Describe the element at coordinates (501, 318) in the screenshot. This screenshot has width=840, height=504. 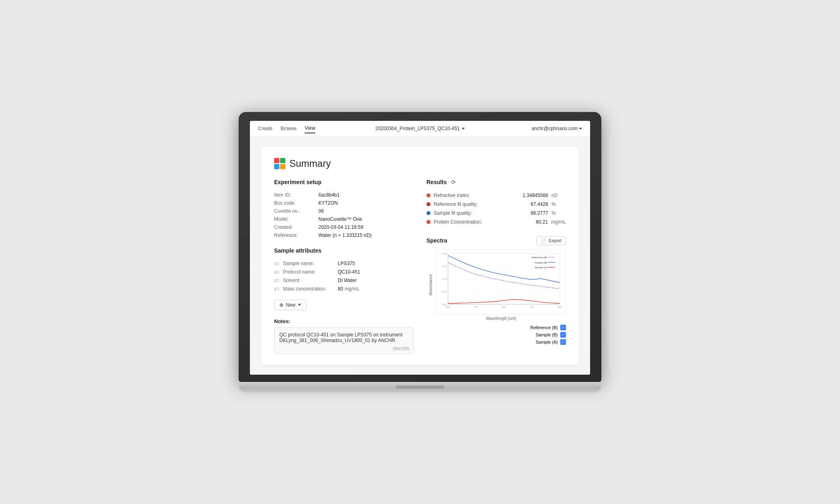
I see `x-axis-label: Wavelength [nm]` at that location.